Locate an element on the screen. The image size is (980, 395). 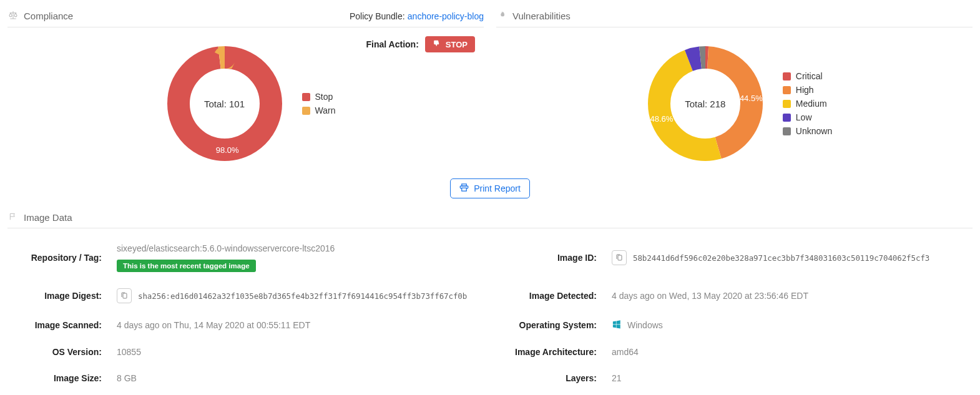
value-repo-tag: sixeyed/elasticsearch:5.6.0-windowsserve… is located at coordinates (226, 248).